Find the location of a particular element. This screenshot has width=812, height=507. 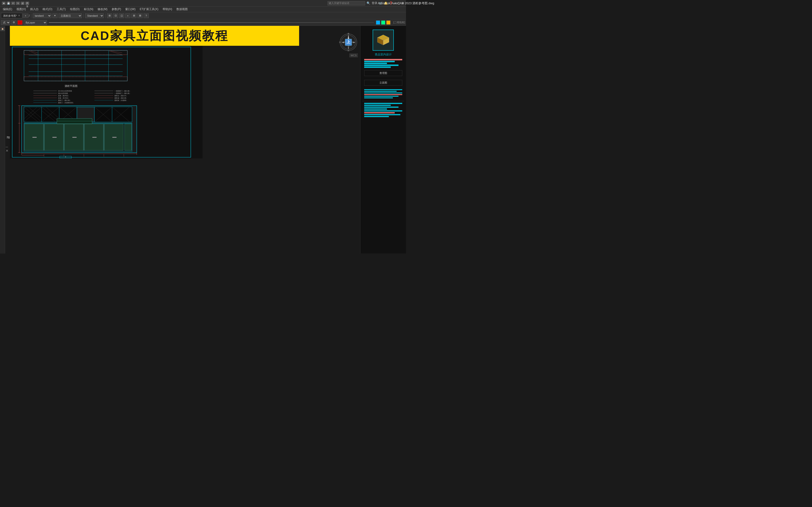

toolbar-row2: 式 ⚙ ByLayer [二维线框] is located at coordinates (203, 22).